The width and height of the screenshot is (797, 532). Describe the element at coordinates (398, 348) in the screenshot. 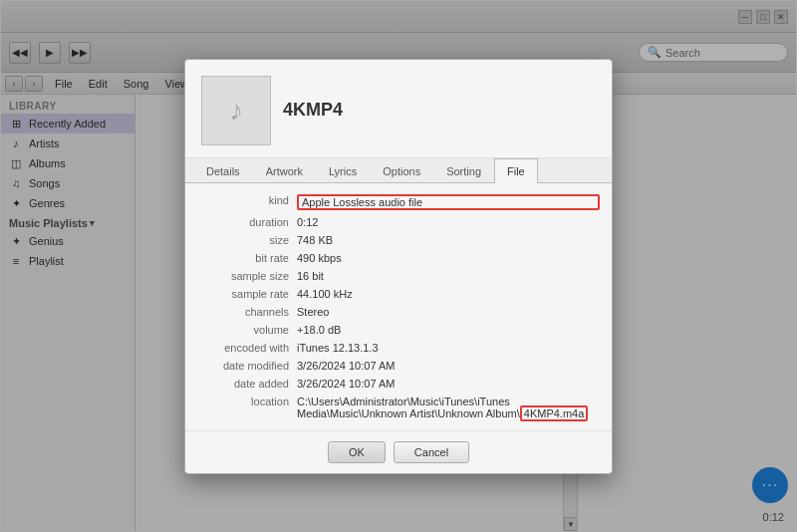

I see `info-row-encodedwith: encoded with iTunes 12.13.1.3` at that location.